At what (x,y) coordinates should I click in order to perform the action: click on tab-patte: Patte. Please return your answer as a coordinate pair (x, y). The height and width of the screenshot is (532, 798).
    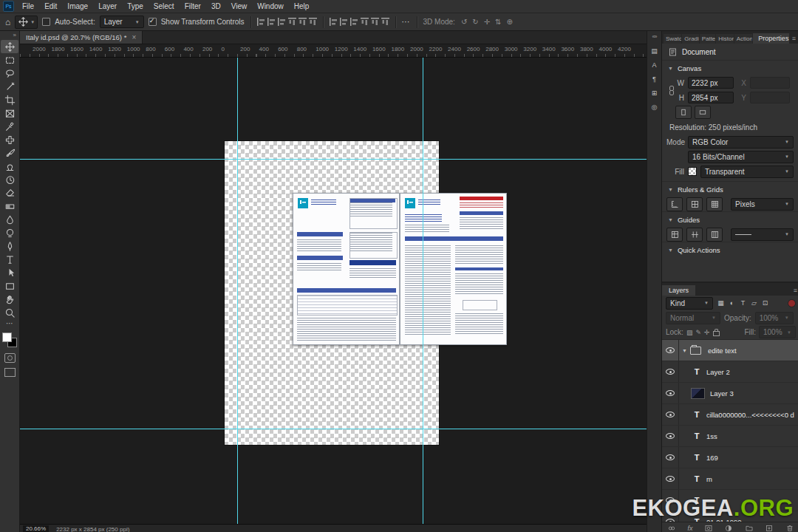
    Looking at the image, I should click on (708, 38).